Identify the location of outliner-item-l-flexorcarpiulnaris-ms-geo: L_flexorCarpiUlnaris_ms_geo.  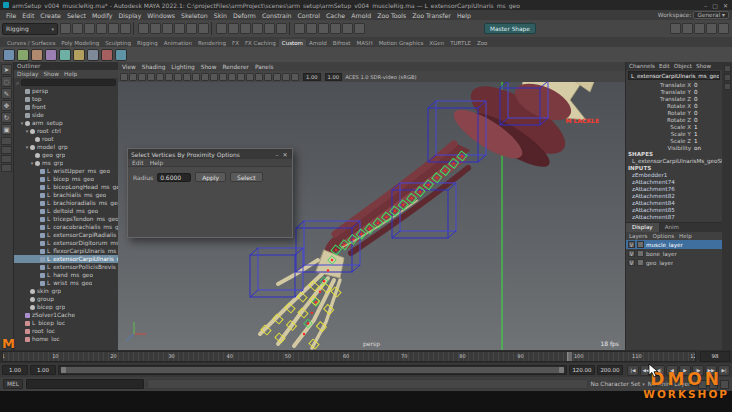
(66, 251).